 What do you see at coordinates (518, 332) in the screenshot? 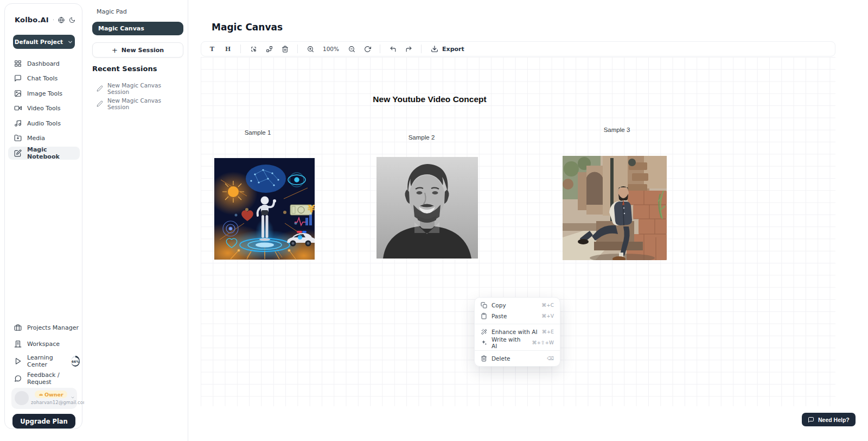
I see `context-menu-item-enhance-with-ai: Enhance with AI ⌘+E` at bounding box center [518, 332].